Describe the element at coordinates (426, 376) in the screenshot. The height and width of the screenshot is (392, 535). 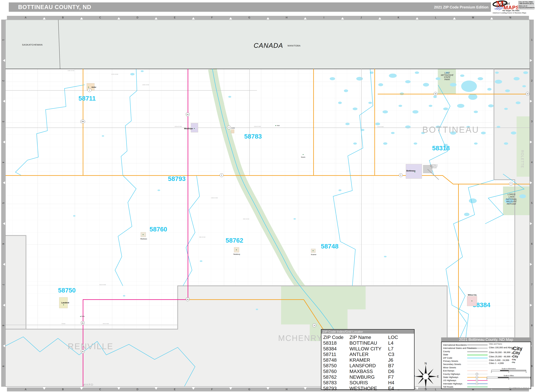
I see `compass-rose: N S E W` at that location.